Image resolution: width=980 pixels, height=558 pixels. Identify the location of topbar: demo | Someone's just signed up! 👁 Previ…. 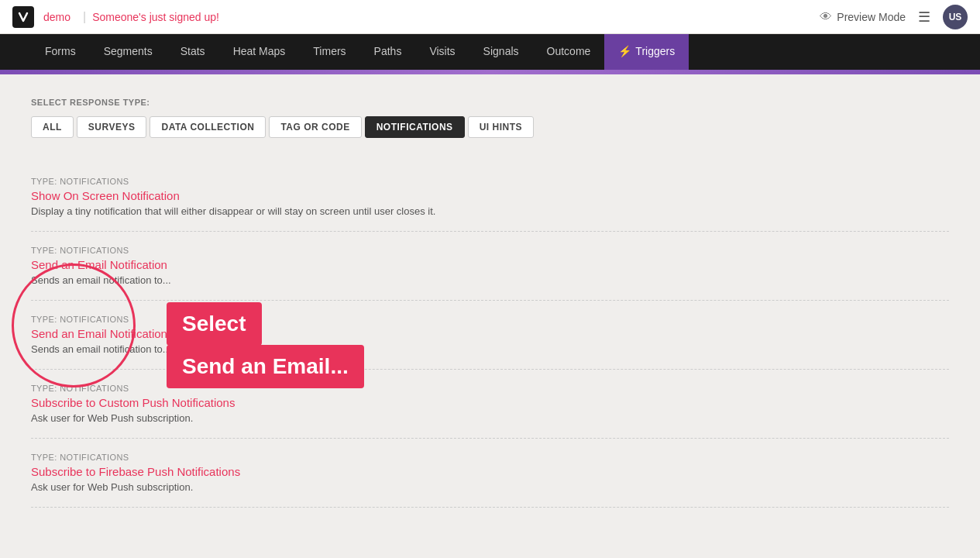
(490, 17).